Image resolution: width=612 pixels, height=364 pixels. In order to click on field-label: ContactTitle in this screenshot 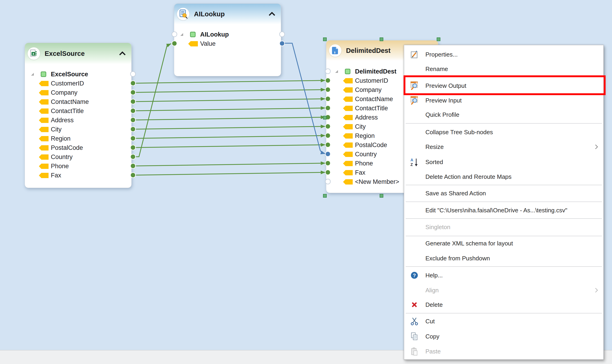, I will do `click(67, 111)`.